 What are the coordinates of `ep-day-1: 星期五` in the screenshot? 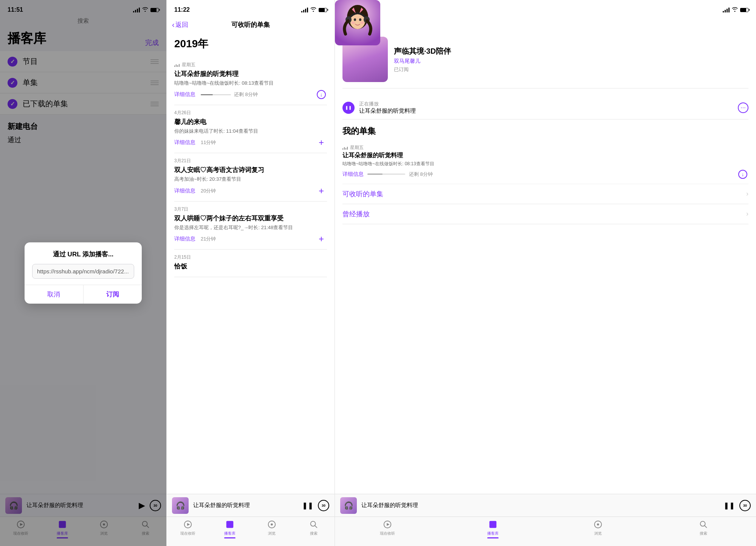 It's located at (189, 65).